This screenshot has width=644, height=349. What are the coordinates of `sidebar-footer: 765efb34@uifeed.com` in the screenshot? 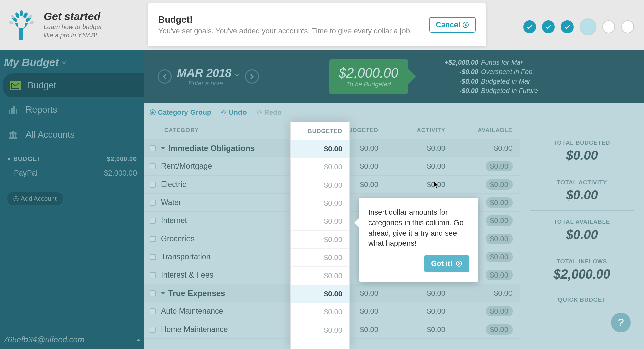 It's located at (72, 340).